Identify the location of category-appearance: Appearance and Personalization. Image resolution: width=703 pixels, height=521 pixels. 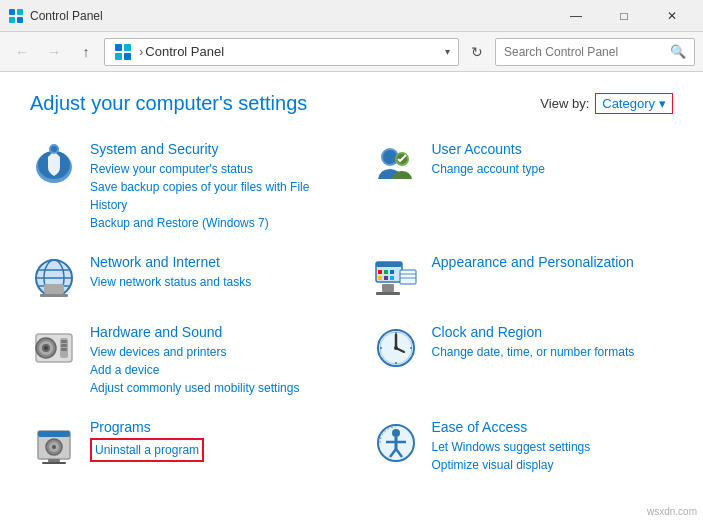
(523, 278).